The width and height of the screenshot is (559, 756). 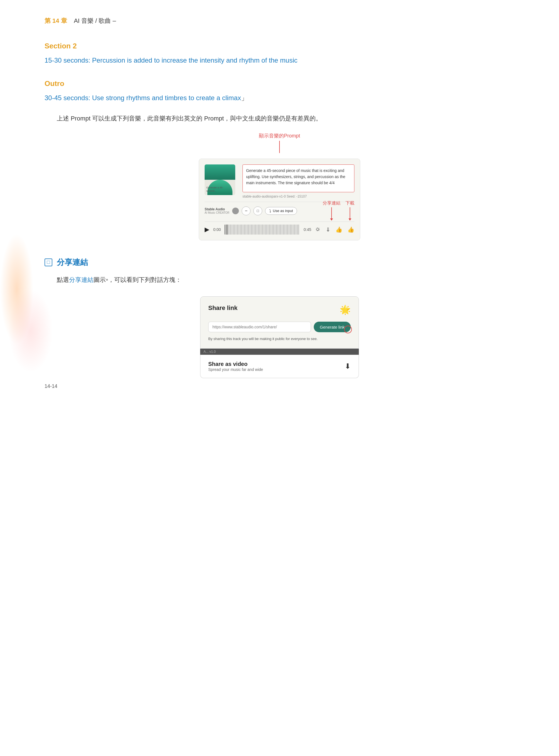 I want to click on music-card: Generate a 45-second... Generate a 45-se…, so click(x=280, y=200).